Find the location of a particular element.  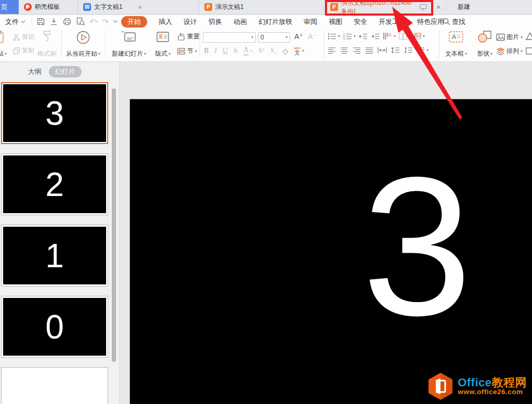

textbox-button: A 文本框▾ is located at coordinates (456, 44).